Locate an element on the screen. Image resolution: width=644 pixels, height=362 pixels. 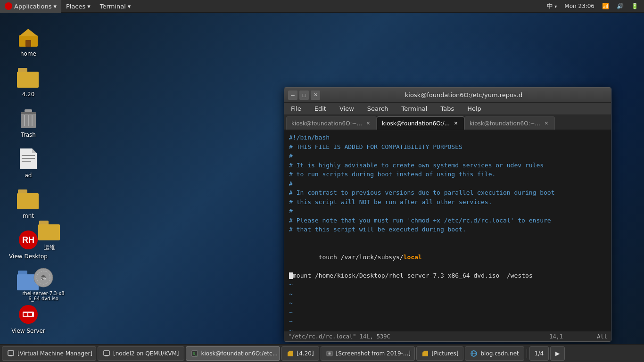
desktop-icon-home: home is located at coordinates (28, 41).